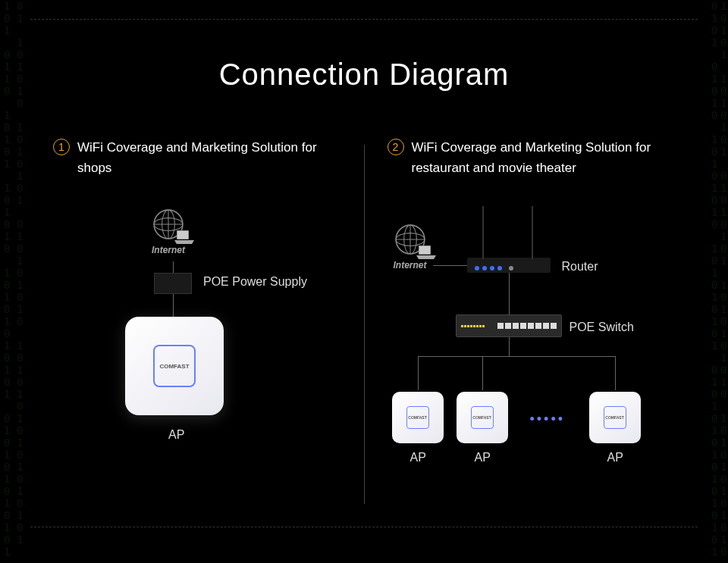 This screenshot has width=728, height=563. What do you see at coordinates (616, 458) in the screenshot?
I see `ap-label-3: AP` at bounding box center [616, 458].